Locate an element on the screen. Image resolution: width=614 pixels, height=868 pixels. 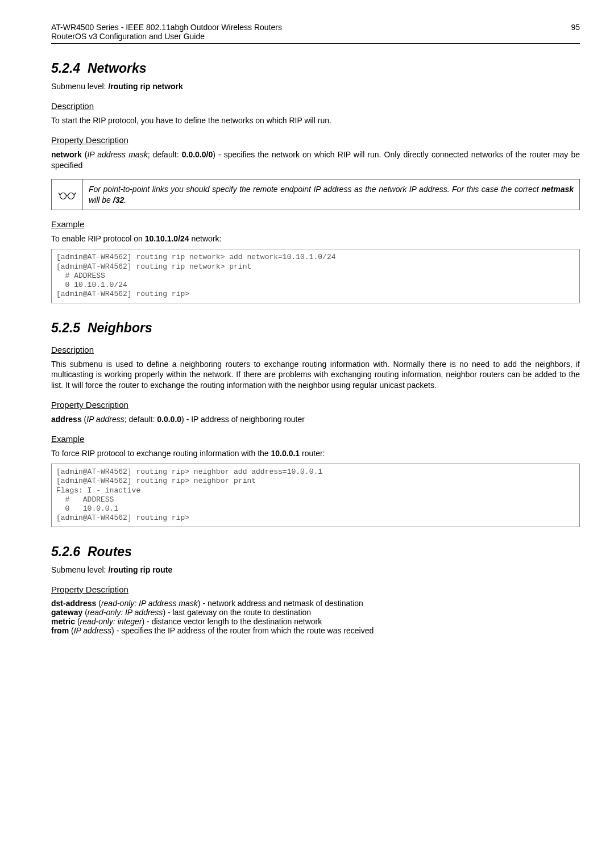
heading-526: 5.2.6 Routes is located at coordinates (316, 552).